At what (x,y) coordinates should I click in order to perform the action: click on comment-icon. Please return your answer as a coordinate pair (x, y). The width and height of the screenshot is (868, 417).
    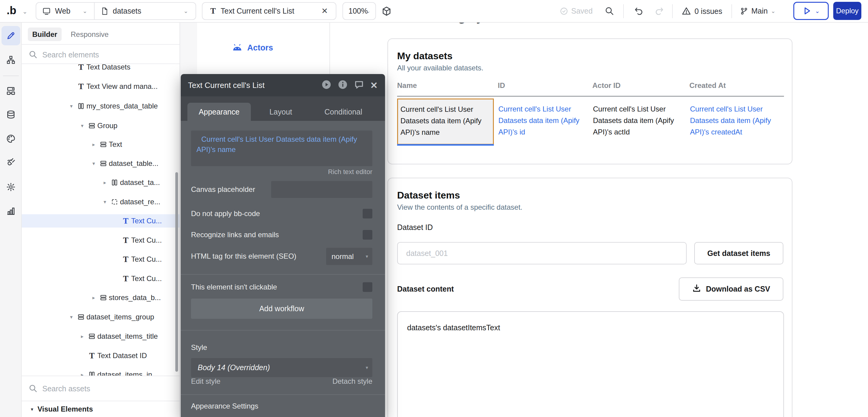
    Looking at the image, I should click on (359, 85).